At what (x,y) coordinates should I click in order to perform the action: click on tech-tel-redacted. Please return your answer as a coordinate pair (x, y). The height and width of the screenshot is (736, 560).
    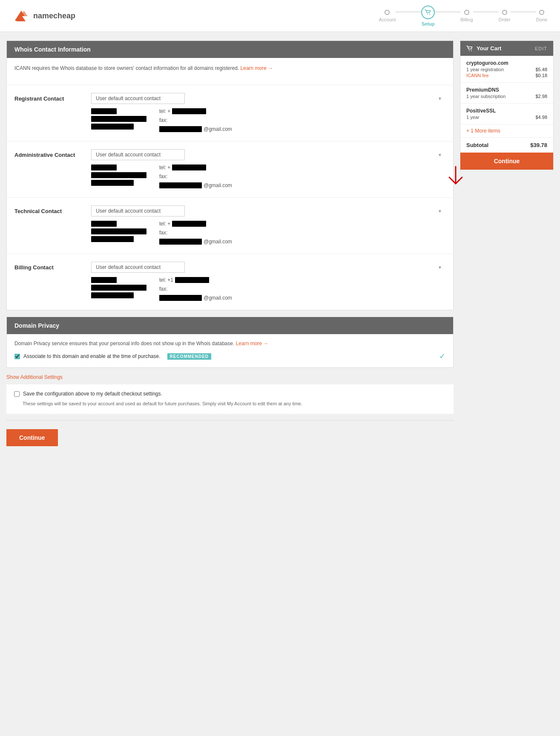
    Looking at the image, I should click on (189, 224).